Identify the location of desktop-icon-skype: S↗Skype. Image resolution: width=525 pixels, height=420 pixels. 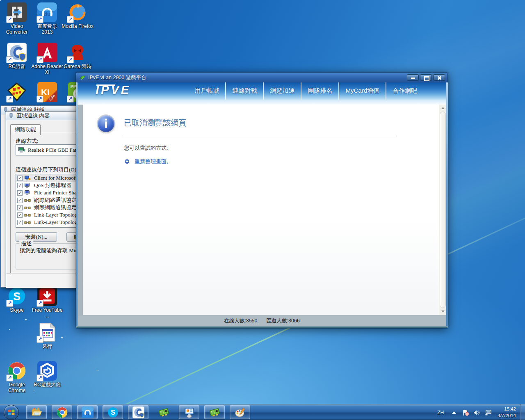
(17, 300).